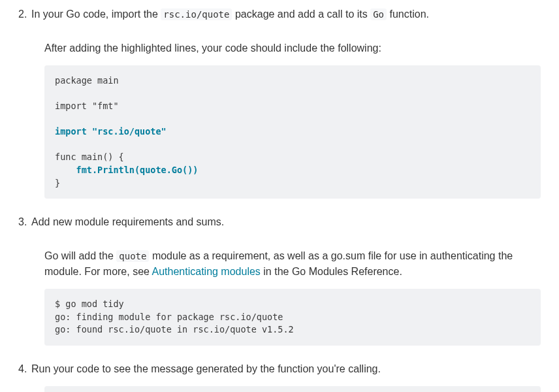  Describe the element at coordinates (206, 368) in the screenshot. I see `step-4-text: Run your code to see the message generat…` at that location.